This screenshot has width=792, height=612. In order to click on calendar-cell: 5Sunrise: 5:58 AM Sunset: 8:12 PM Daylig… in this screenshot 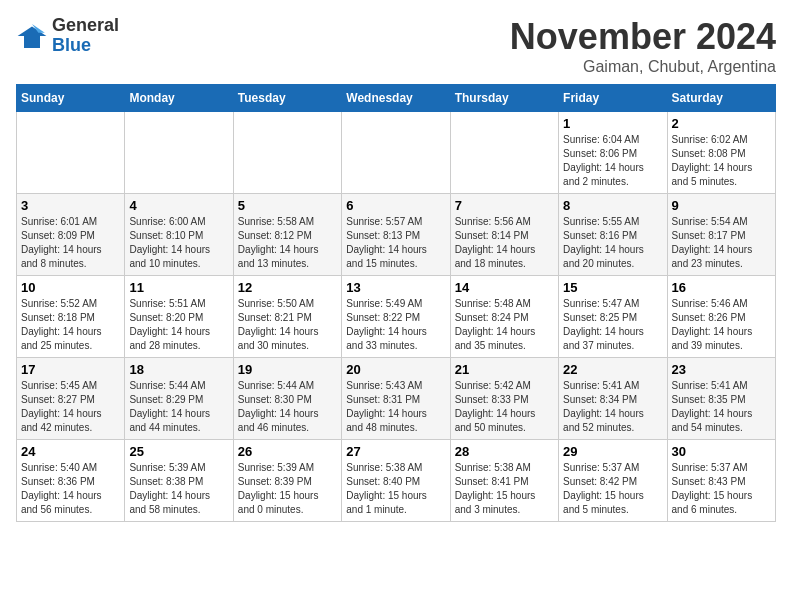, I will do `click(287, 235)`.